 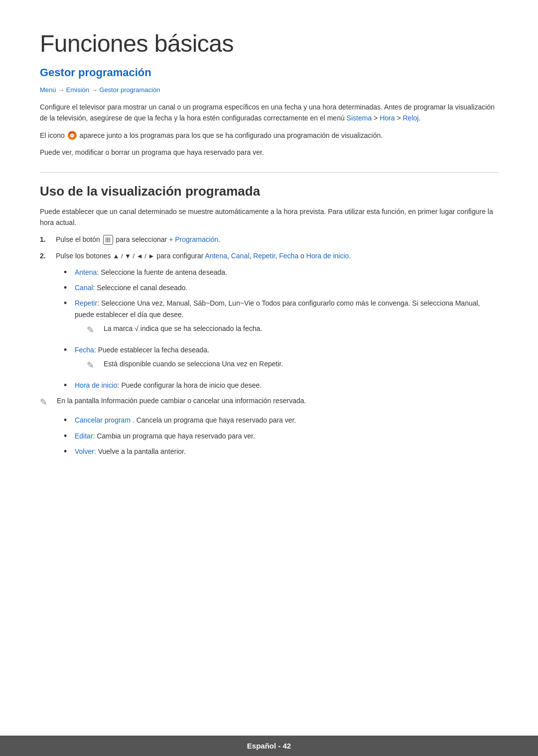 What do you see at coordinates (94, 330) in the screenshot?
I see `note-icon-repetir: ✎` at bounding box center [94, 330].